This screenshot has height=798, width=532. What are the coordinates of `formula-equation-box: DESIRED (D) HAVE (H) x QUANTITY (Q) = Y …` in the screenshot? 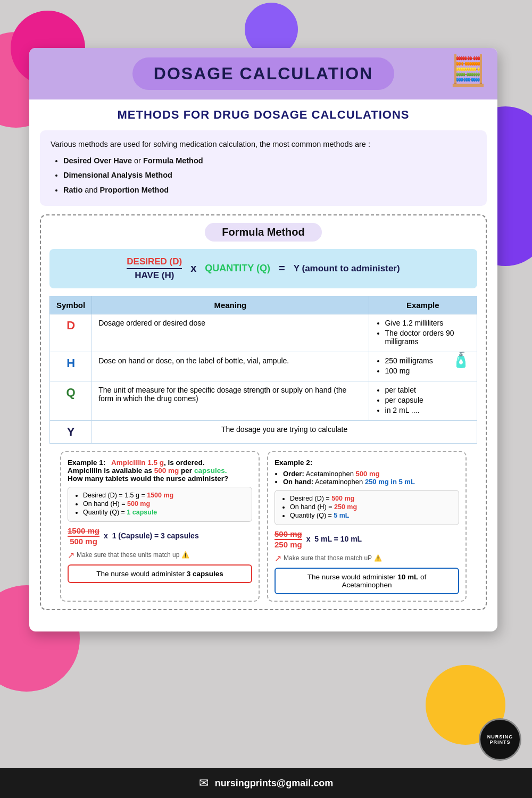 It's located at (263, 269).